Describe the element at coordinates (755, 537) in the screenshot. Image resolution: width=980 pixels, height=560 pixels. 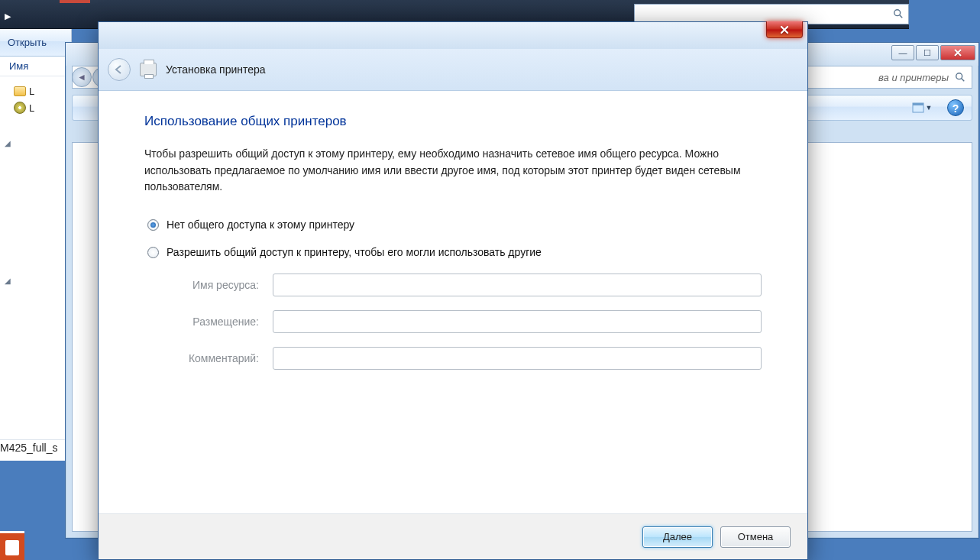
I see `cancel-button: Отмена` at that location.